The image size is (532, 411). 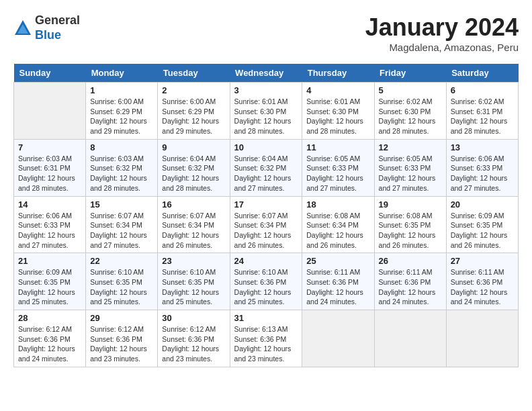 I want to click on day-number: 10, so click(x=266, y=148).